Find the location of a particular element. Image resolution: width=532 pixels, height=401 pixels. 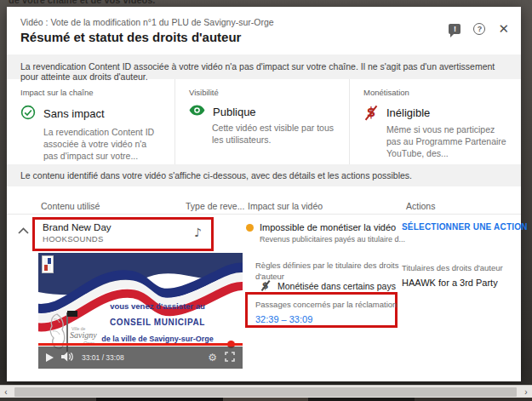

annotation-box-passages: Passages concernés par la réclamation 32… is located at coordinates (322, 310).